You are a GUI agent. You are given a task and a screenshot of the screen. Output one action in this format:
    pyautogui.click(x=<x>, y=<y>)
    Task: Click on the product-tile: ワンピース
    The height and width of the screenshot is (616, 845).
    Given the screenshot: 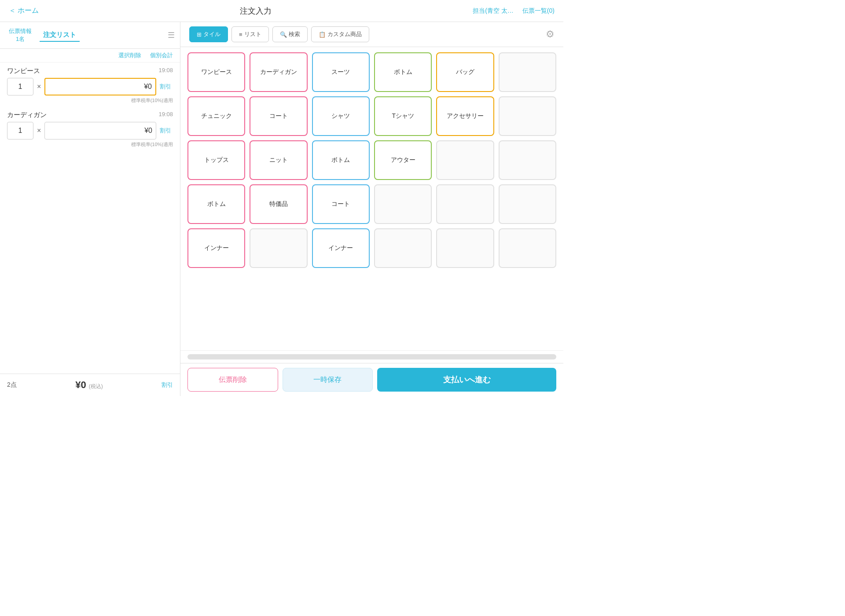 What is the action you would take?
    pyautogui.click(x=217, y=72)
    